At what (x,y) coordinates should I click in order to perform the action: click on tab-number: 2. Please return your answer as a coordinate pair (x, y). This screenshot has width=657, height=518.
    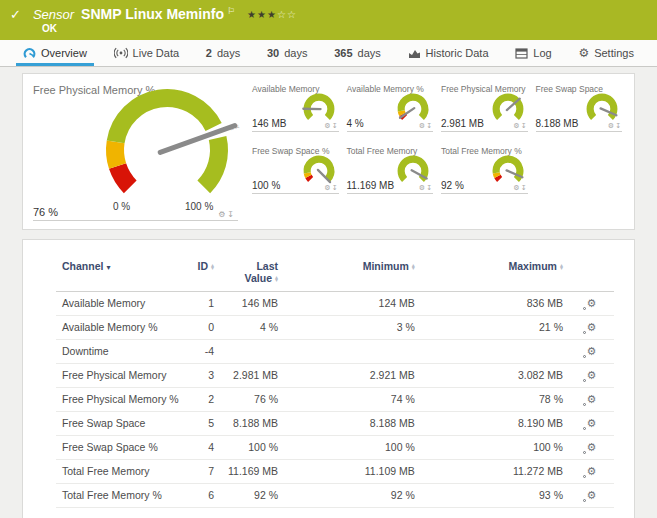
    Looking at the image, I should click on (209, 53).